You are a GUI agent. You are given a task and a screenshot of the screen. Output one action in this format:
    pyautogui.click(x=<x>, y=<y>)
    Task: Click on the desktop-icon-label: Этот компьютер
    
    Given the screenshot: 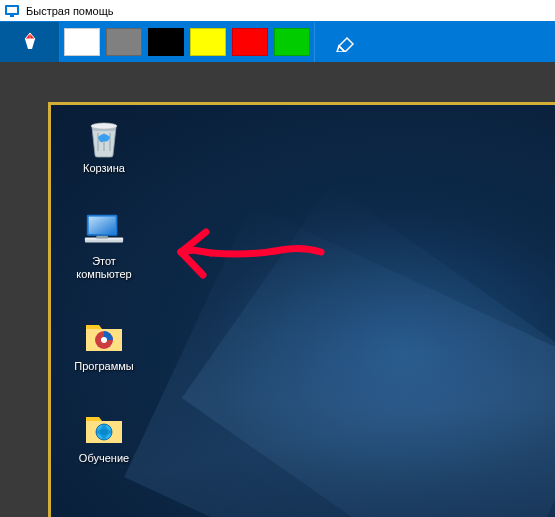 What is the action you would take?
    pyautogui.click(x=104, y=268)
    